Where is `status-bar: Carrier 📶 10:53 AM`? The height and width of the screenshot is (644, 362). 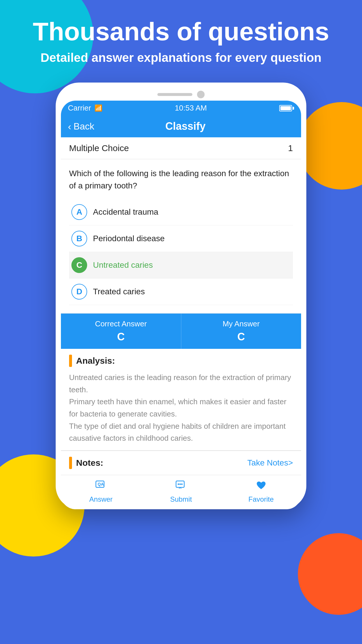 status-bar: Carrier 📶 10:53 AM is located at coordinates (181, 108).